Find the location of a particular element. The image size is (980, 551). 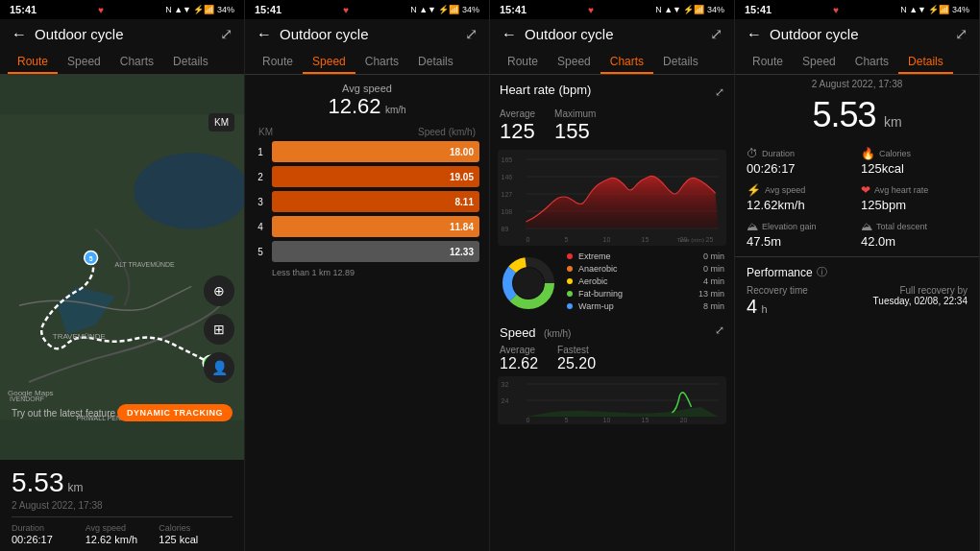

speed-row-1: 1 18.00 is located at coordinates (367, 152).